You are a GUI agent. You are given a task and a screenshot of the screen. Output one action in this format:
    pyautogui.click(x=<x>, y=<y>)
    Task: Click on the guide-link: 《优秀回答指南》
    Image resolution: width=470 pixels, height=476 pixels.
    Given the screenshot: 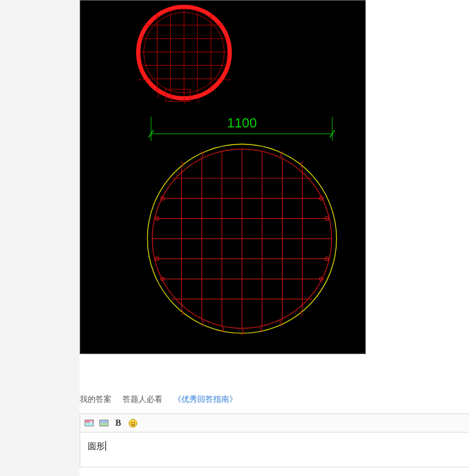 What is the action you would take?
    pyautogui.click(x=205, y=399)
    